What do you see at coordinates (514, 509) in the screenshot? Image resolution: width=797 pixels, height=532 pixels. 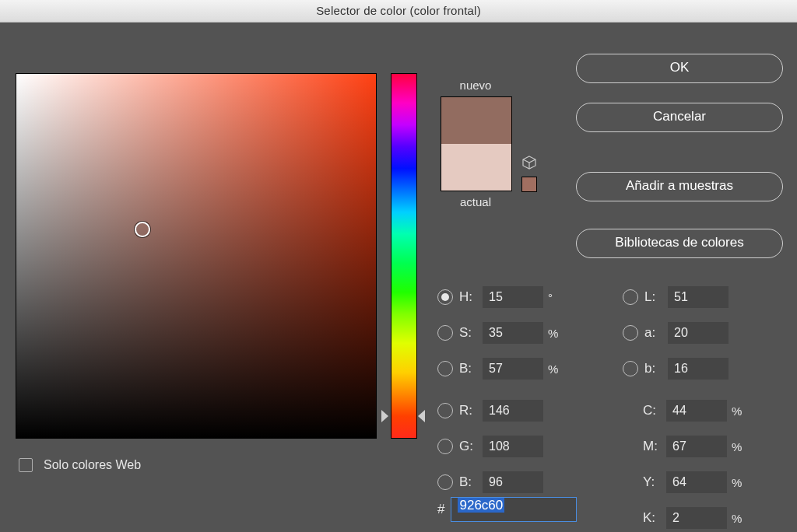 I see `hex-input: 926c60` at bounding box center [514, 509].